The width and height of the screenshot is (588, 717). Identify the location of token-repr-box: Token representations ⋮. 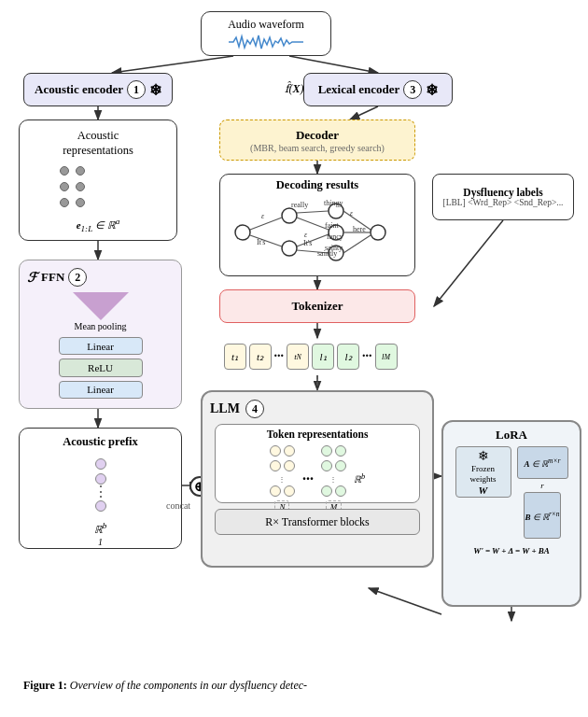
(317, 463).